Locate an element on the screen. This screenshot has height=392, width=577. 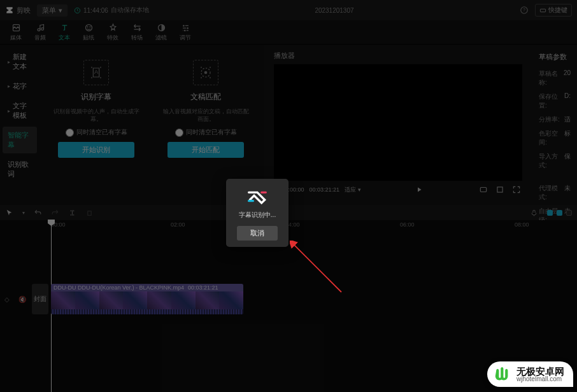
watermark-url: wjhotelmall.com is located at coordinates (540, 379).